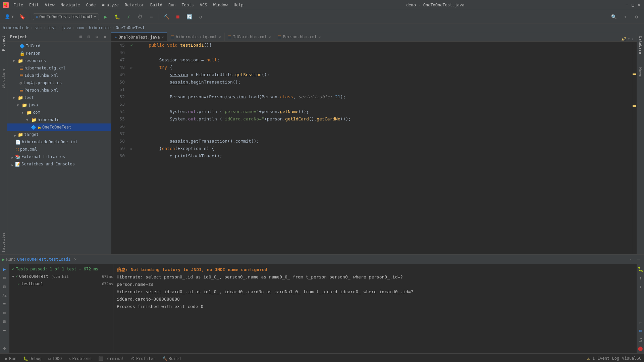 This screenshot has width=644, height=362. What do you see at coordinates (59, 112) in the screenshot?
I see `tree-item-com: ▼ 📁 com` at bounding box center [59, 112].